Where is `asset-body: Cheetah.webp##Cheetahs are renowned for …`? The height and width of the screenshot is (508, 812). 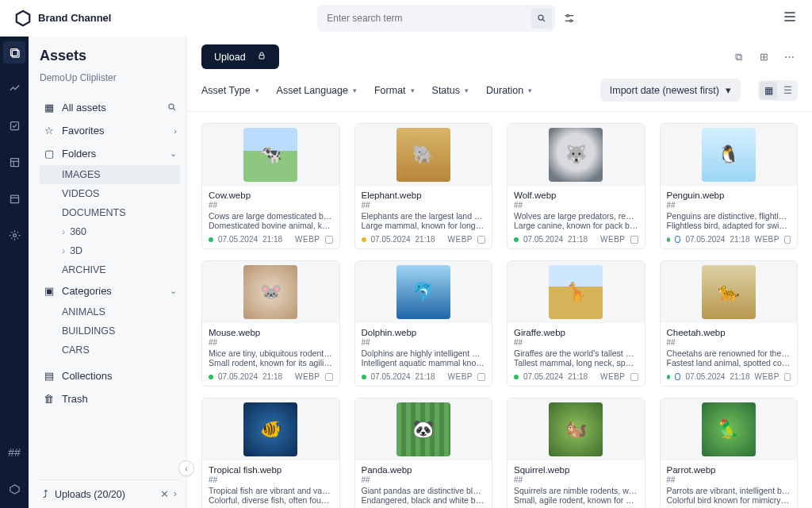
asset-body: Cheetah.webp##Cheetahs are renowned for … is located at coordinates (730, 354).